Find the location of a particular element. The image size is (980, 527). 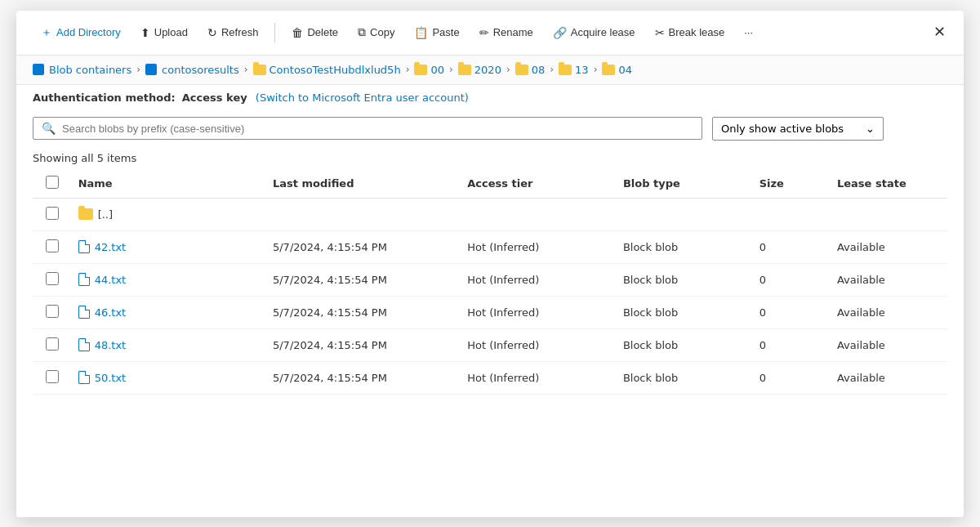

row-name: 48.txt is located at coordinates (169, 345).